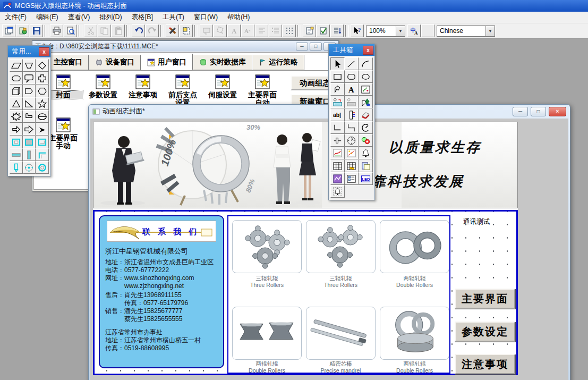 The height and width of the screenshot is (380, 588). Describe the element at coordinates (352, 166) in the screenshot. I see `tool-history-table` at that location.